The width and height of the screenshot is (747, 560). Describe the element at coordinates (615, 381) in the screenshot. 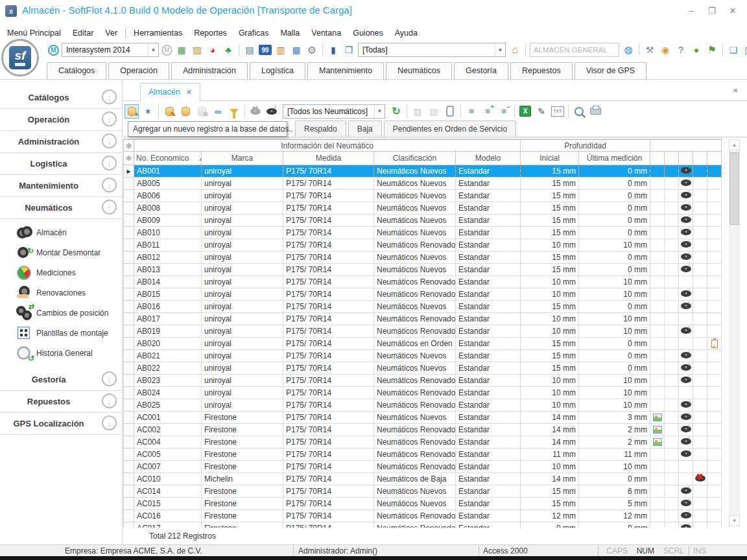

I see `cell--ltima-medici-n: 10 mm` at that location.